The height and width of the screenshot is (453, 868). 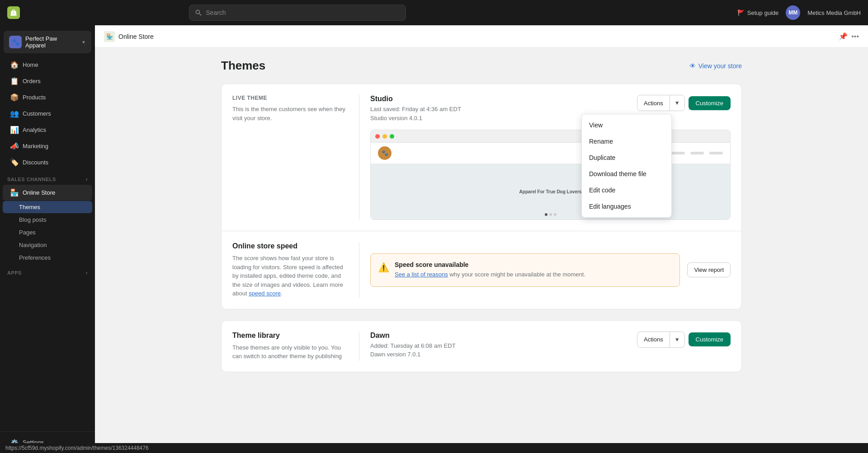 What do you see at coordinates (14, 98) in the screenshot?
I see `products-icon: 📦` at bounding box center [14, 98].